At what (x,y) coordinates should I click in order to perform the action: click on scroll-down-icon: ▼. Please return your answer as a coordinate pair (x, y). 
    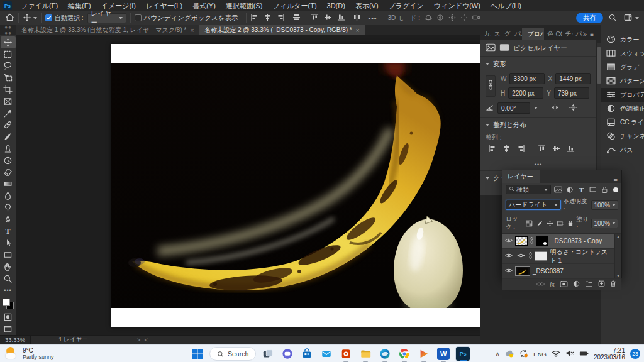
    Looking at the image, I should click on (619, 275).